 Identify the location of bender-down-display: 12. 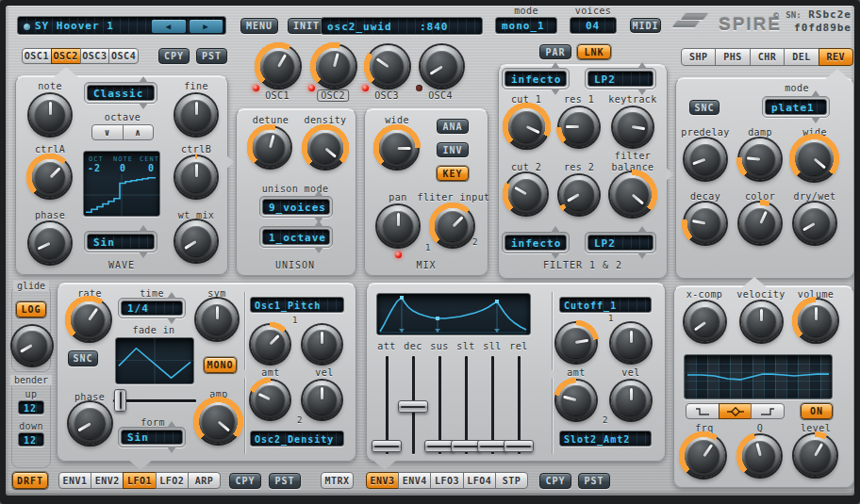
(31, 439).